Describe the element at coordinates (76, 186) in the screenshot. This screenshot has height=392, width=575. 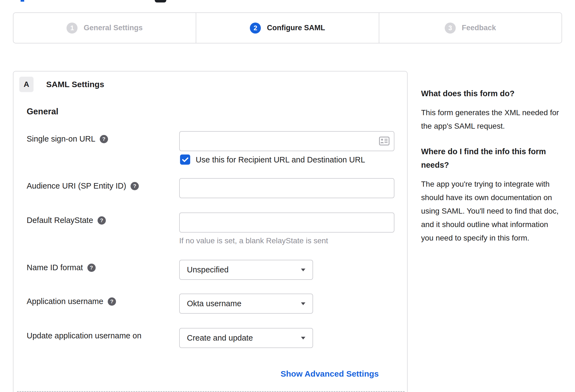
I see `audience-uri-label-text: Audience URI (SP Entity ID)` at that location.